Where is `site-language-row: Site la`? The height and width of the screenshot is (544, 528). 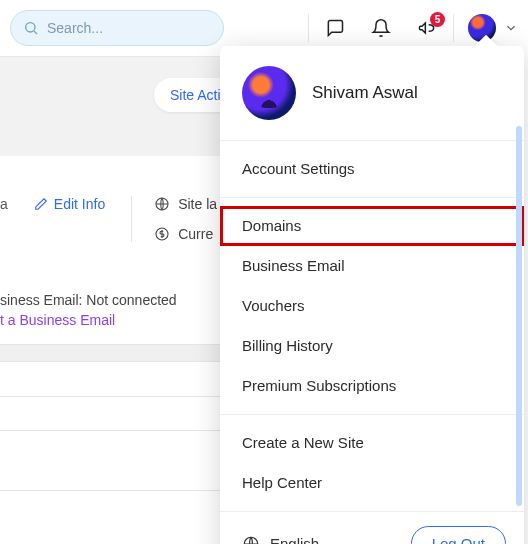
site-language-row: Site la is located at coordinates (186, 204).